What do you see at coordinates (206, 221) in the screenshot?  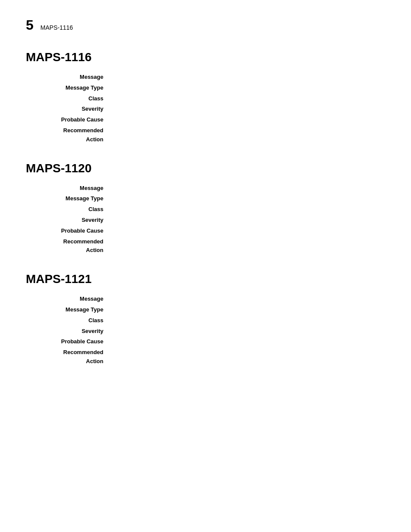 I see `field-row-maps-1120-3: Severity` at bounding box center [206, 221].